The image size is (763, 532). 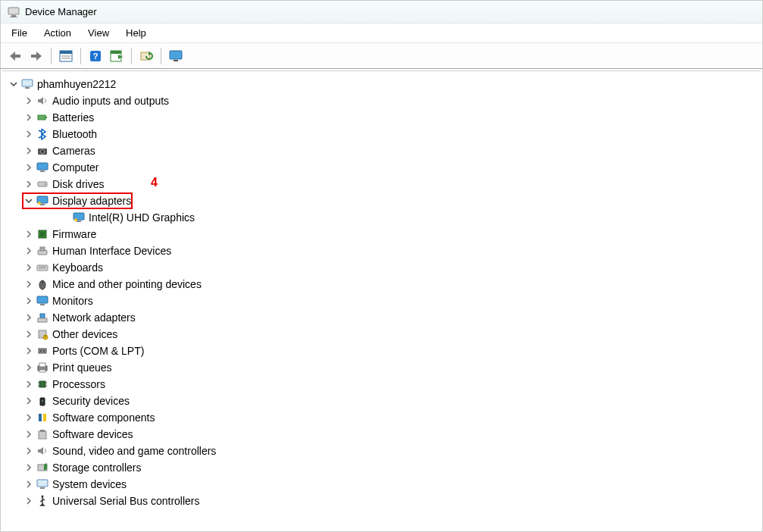 What do you see at coordinates (82, 368) in the screenshot?
I see `tree-category-label: Print queues` at bounding box center [82, 368].